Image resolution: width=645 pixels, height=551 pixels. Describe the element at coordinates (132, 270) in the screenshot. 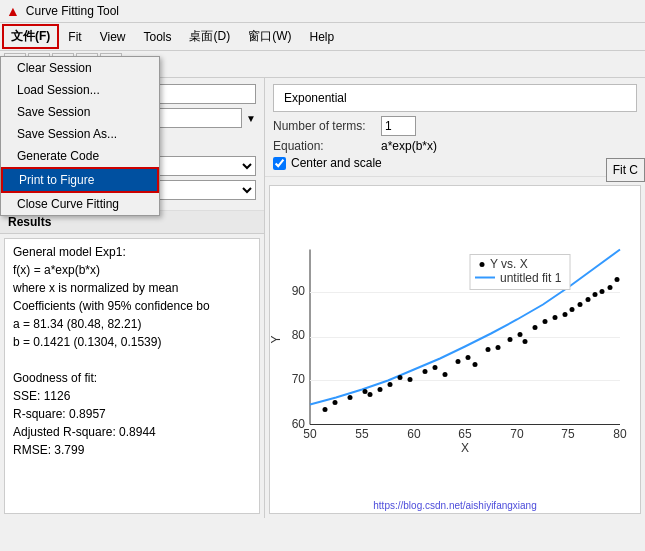

I see `results-line-2: f(x) = a*exp(b*x)` at that location.